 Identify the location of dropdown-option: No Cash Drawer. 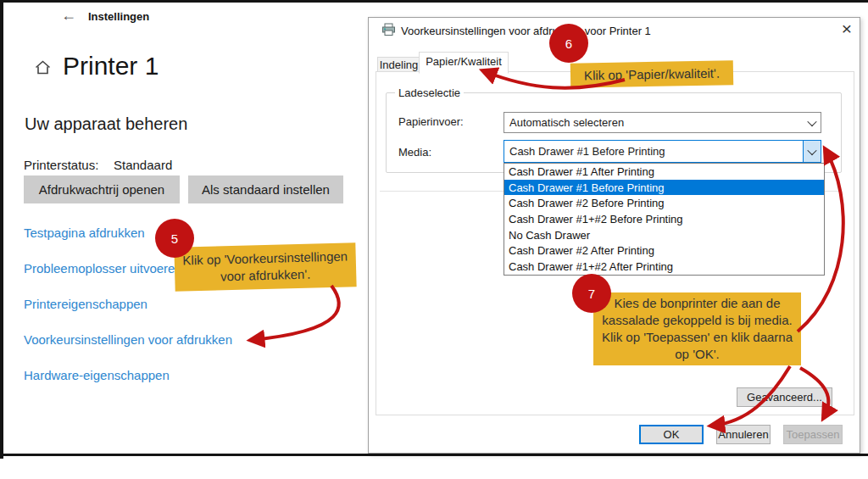
(665, 236).